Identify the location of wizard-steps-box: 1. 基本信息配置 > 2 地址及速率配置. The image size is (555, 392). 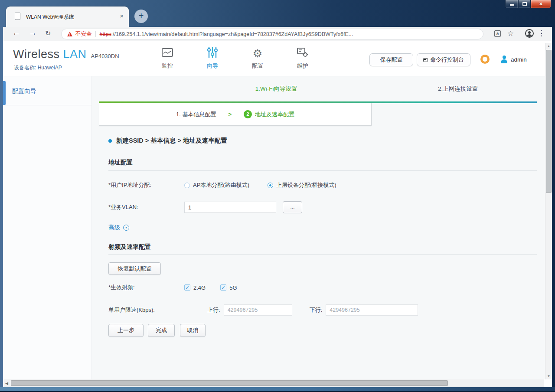
(235, 114).